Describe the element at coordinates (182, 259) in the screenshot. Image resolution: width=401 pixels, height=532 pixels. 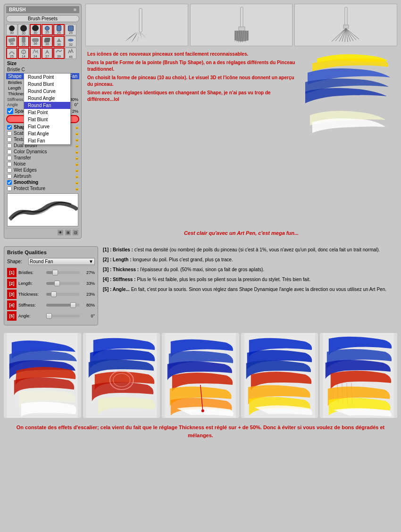
I see `expl-desc-1: longueur du poil. Plus c'est grand, plus…` at that location.